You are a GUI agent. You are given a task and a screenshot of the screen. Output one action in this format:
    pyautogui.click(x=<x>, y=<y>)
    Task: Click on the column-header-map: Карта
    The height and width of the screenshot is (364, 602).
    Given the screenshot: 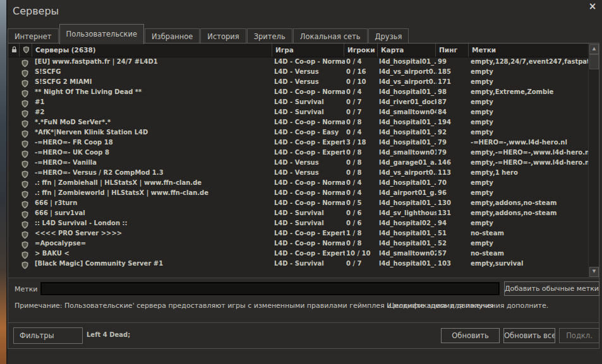 What is the action you would take?
    pyautogui.click(x=406, y=50)
    